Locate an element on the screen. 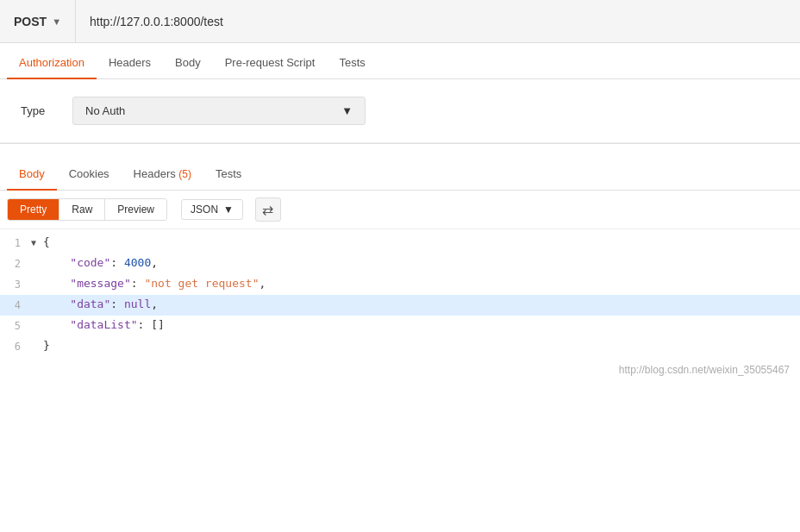 The image size is (800, 532). method-label: POST is located at coordinates (30, 22).